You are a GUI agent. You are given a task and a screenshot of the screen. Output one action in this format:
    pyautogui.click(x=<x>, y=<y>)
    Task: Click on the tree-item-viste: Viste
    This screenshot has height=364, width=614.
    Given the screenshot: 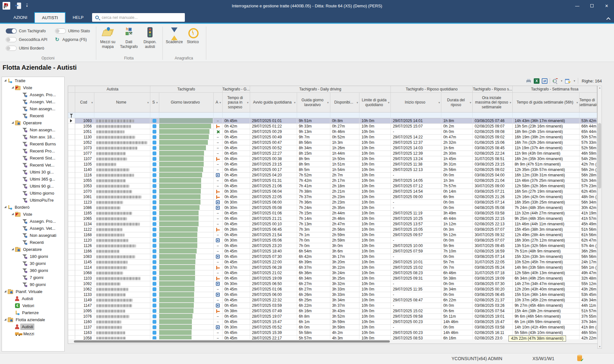 What is the action you would take?
    pyautogui.click(x=33, y=214)
    